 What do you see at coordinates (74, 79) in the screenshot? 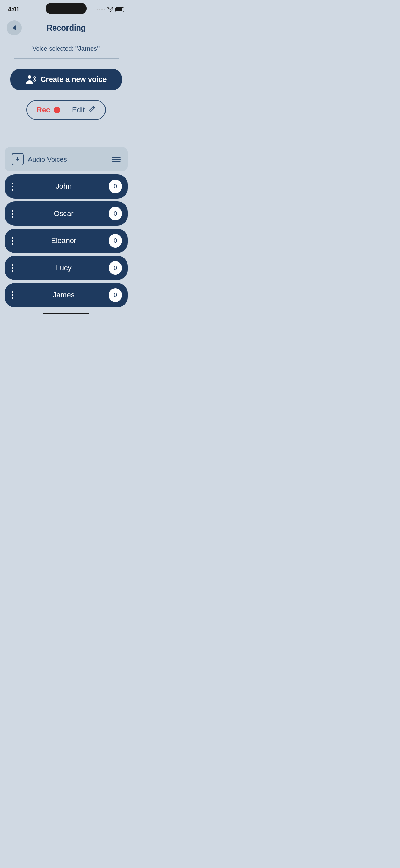
I see `create-voice-label: Create a new voice` at bounding box center [74, 79].